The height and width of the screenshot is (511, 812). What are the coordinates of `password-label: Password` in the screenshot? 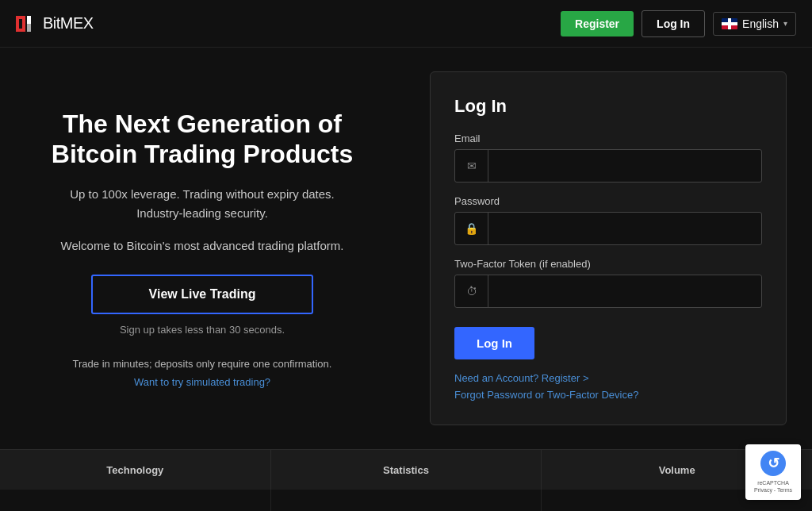 It's located at (608, 202).